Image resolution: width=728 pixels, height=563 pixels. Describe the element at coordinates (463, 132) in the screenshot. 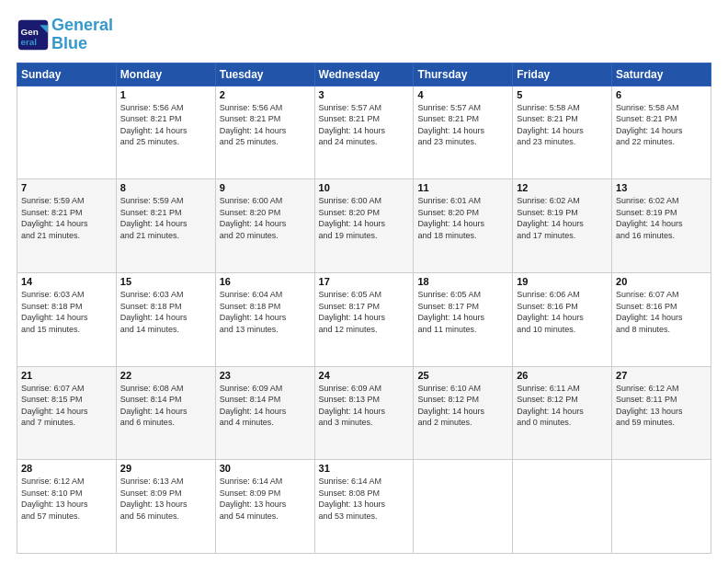

I see `calendar-cell: 4Sunrise: 5:57 AM Sunset: 8:21 PM Daylig…` at that location.